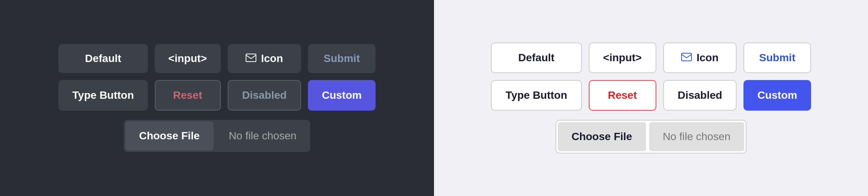 This screenshot has width=868, height=196. What do you see at coordinates (623, 95) in the screenshot?
I see `light-reset-button: Reset` at bounding box center [623, 95].